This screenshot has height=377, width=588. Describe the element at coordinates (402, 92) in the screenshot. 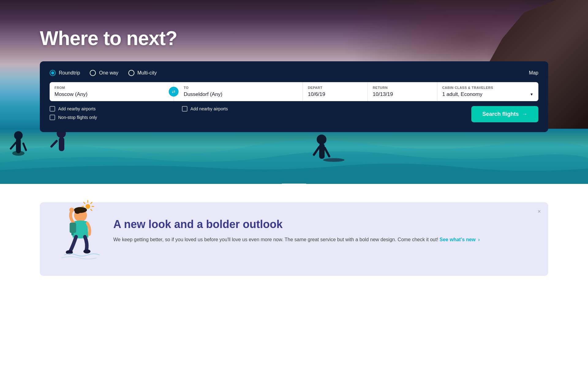

I see `return-field-group: Return 10/13/19` at that location.